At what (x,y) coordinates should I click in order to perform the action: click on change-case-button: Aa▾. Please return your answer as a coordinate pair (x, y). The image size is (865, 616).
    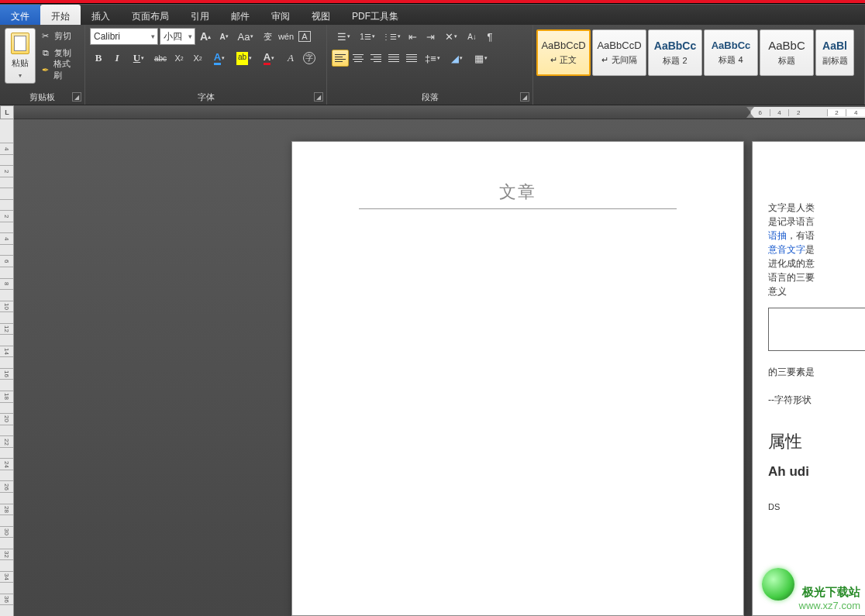
    Looking at the image, I should click on (246, 36).